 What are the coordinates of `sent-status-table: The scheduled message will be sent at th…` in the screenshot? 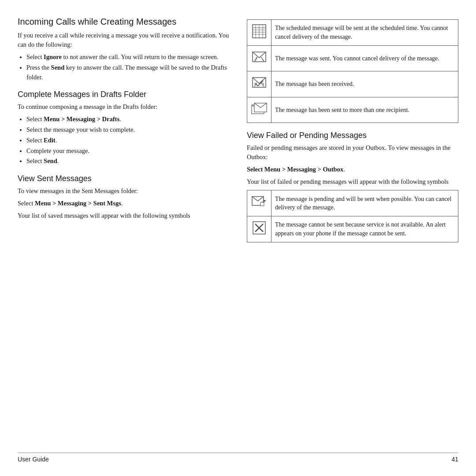 It's located at (353, 71).